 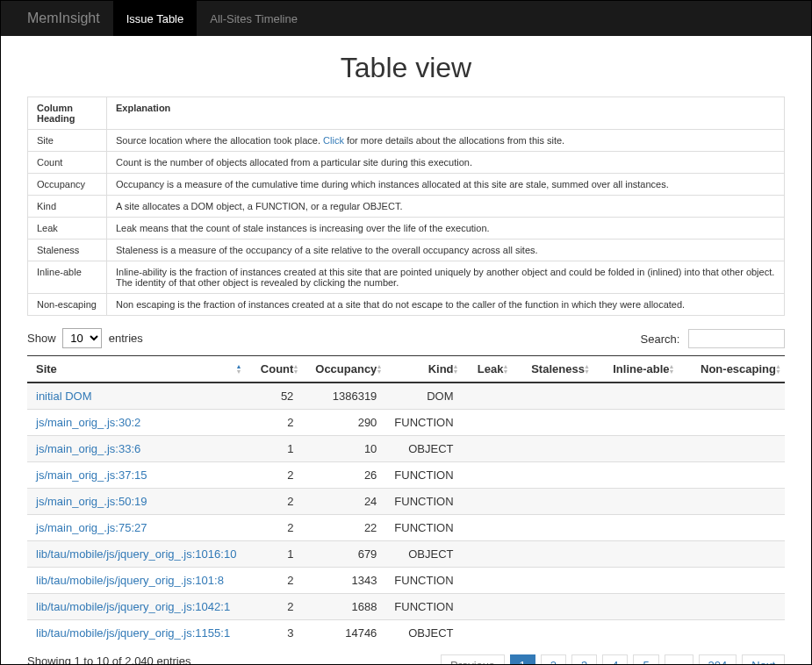 I want to click on nav-tab-all-sites-timeline: All-Sites Timeline, so click(x=254, y=18).